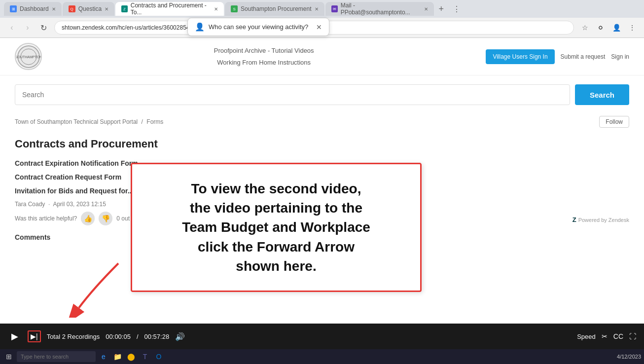  What do you see at coordinates (76, 122) in the screenshot?
I see `breadcrumb-home: Town of Southampton Technical Support Po…` at bounding box center [76, 122].